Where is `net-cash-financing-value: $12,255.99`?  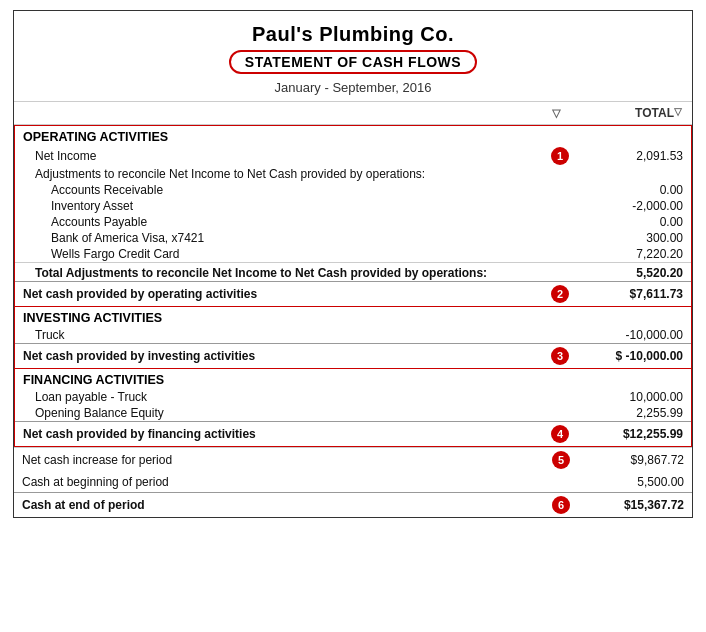 net-cash-financing-value: $12,255.99 is located at coordinates (628, 434).